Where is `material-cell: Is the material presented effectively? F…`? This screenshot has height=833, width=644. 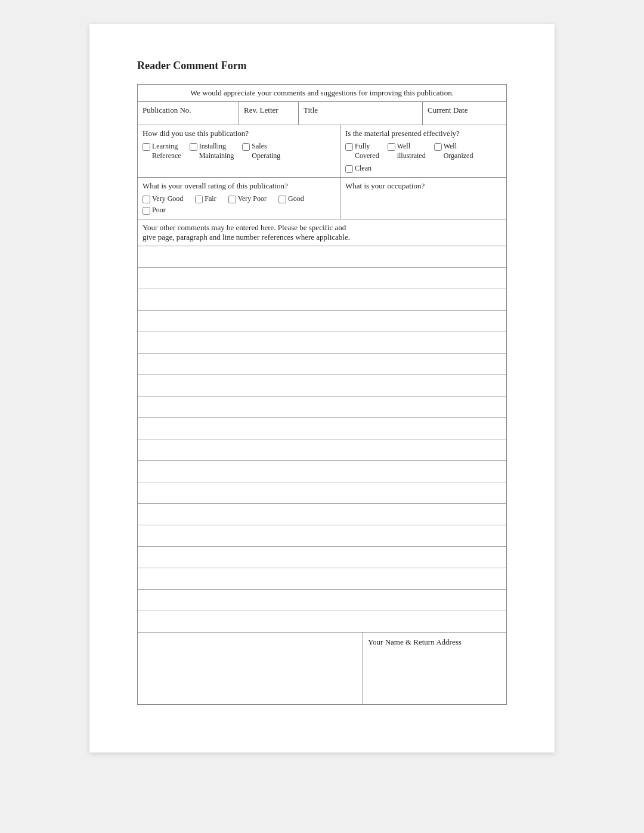
material-cell: Is the material presented effectively? F… is located at coordinates (423, 151).